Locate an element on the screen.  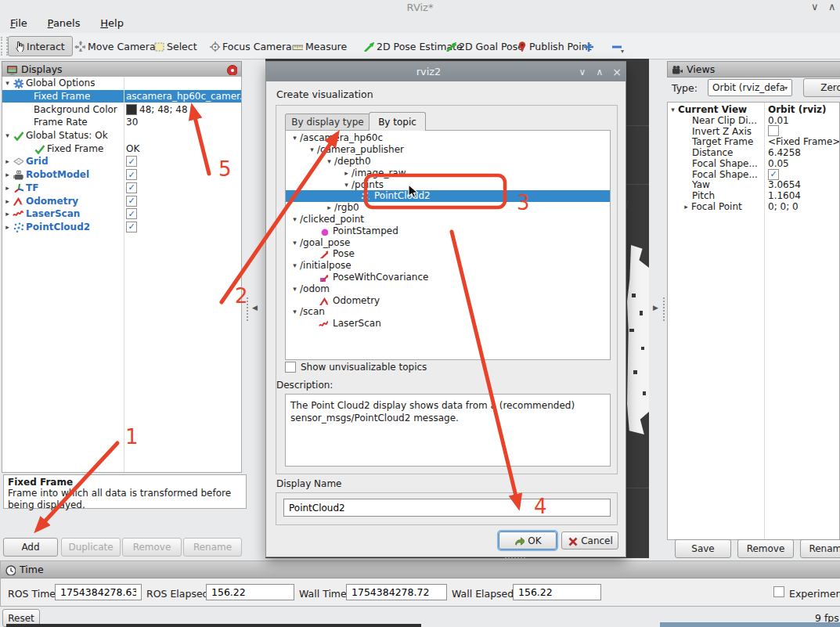
topic-pointcloud2-selected: PointCloud2 is located at coordinates (448, 196).